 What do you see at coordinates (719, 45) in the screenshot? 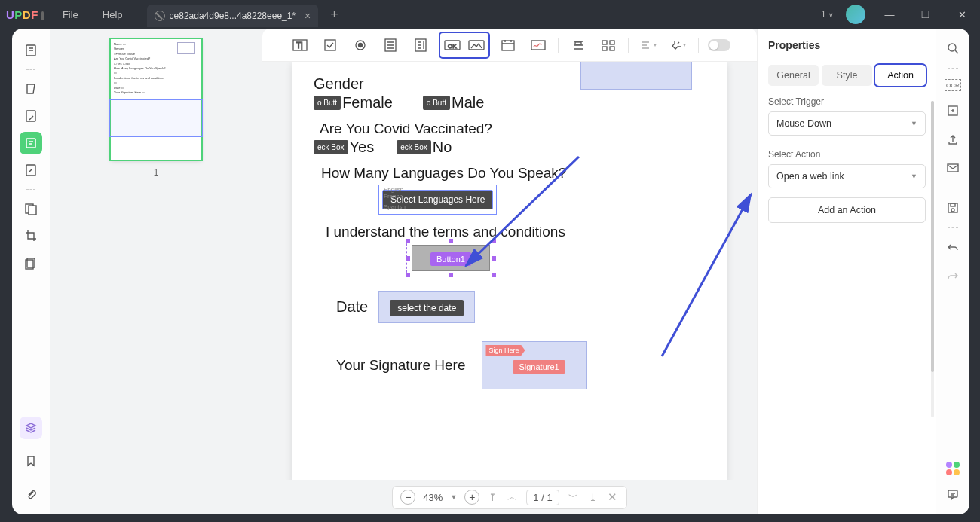
I see `preview-toggle` at bounding box center [719, 45].